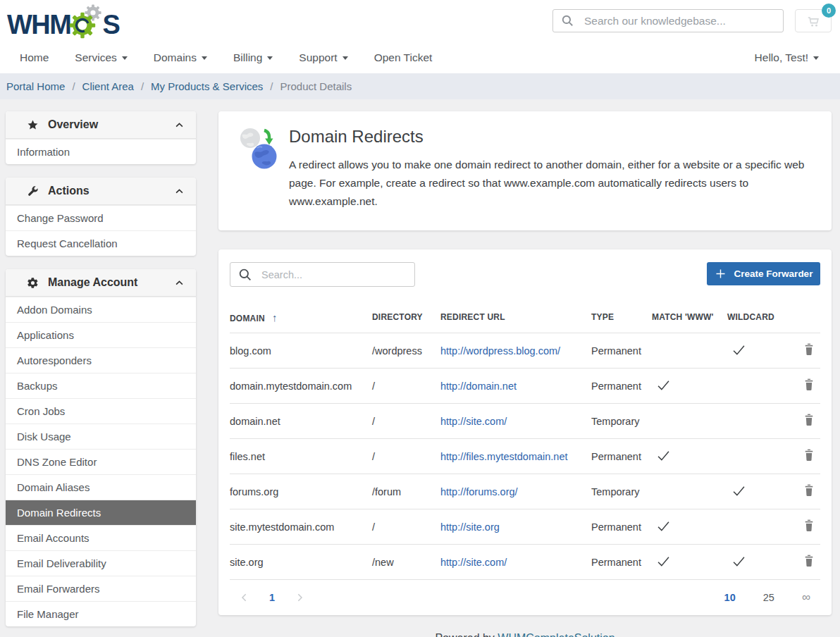 This screenshot has width=840, height=637. What do you see at coordinates (769, 598) in the screenshot?
I see `page-size-25: 25` at bounding box center [769, 598].